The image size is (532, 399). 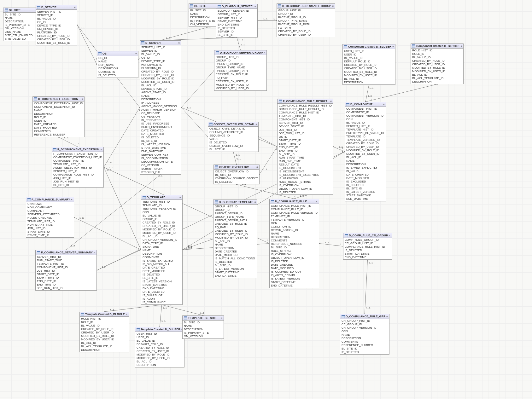 What do you see at coordinates (233, 137) in the screenshot?
I see `entity-object_overflow_detail: OBJECT_OVERFLOW_DETAIL«OBJECT_OVFL_DETAI…` at bounding box center [233, 137].